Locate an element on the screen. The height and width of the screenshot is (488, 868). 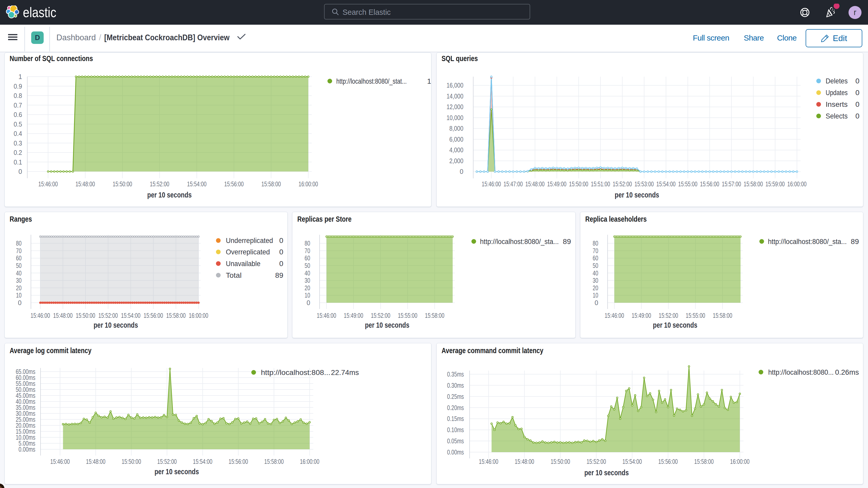
svg-text: http://localhost:8080/_stat... is located at coordinates (371, 81).